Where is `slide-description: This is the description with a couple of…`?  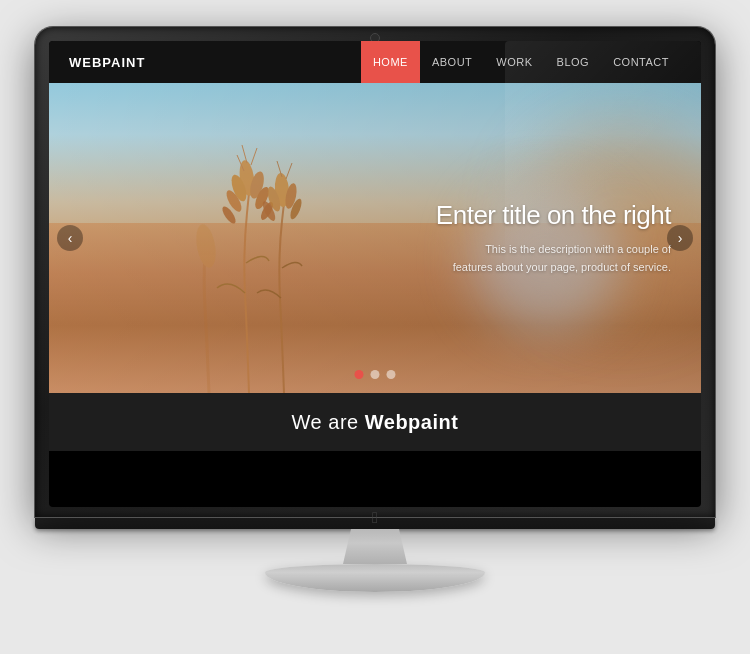
slide-description: This is the description with a couple of… is located at coordinates (561, 258).